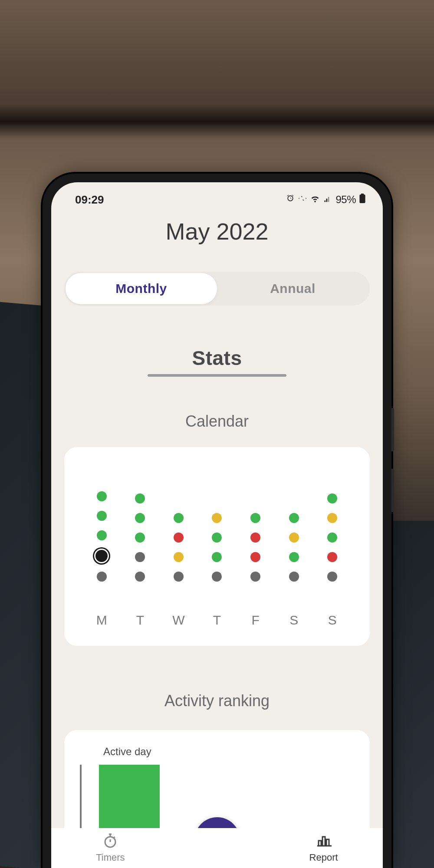 The image size is (434, 868). What do you see at coordinates (217, 701) in the screenshot?
I see `activity-ranking-heading: Activity ranking` at bounding box center [217, 701].